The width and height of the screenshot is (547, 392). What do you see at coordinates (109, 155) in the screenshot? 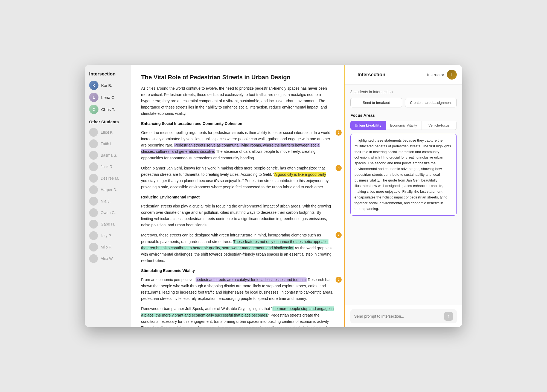
I see `student-name-other: Basma S.` at bounding box center [109, 155].